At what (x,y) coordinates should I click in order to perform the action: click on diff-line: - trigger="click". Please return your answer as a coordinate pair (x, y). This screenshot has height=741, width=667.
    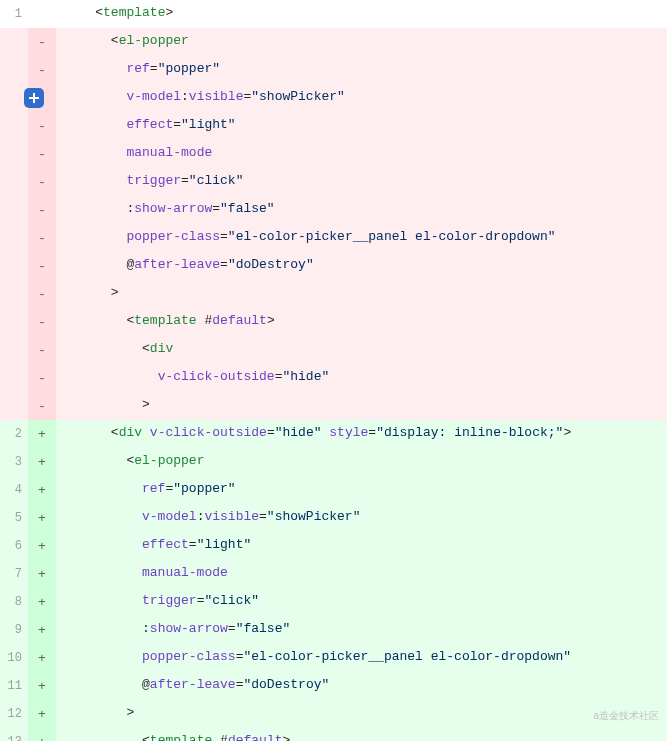
    Looking at the image, I should click on (334, 182).